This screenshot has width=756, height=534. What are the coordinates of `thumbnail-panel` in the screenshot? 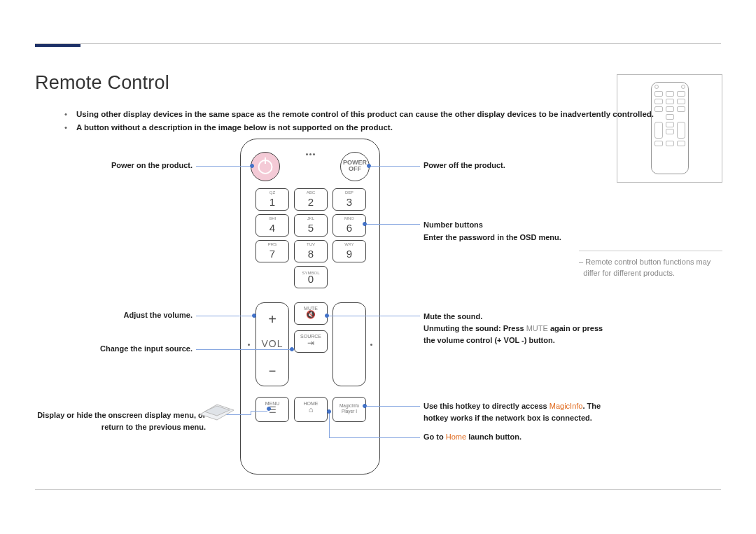 It's located at (669, 129).